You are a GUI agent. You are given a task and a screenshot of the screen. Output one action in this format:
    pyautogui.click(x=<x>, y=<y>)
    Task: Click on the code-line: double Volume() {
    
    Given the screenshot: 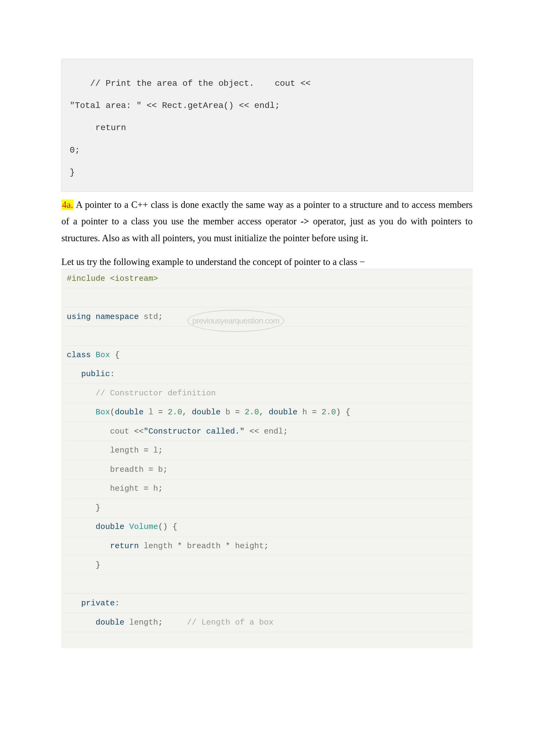 What is the action you would take?
    pyautogui.click(x=267, y=527)
    